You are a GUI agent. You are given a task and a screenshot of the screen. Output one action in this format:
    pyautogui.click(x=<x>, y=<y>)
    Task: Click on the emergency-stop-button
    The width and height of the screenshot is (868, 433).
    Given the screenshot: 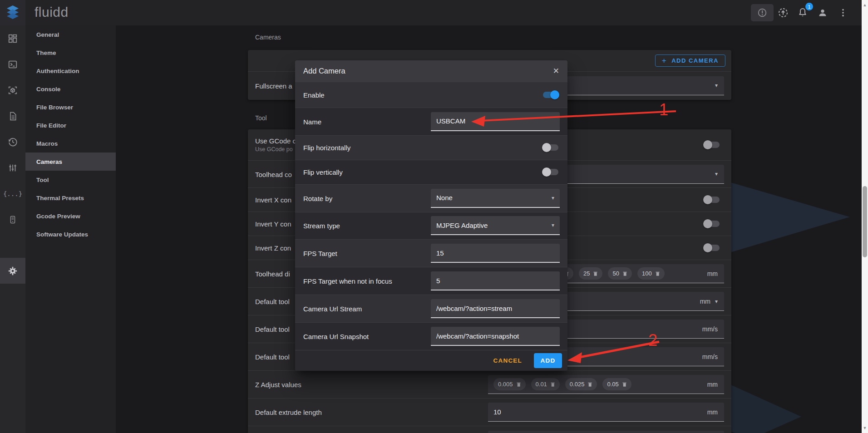 What is the action you would take?
    pyautogui.click(x=762, y=13)
    